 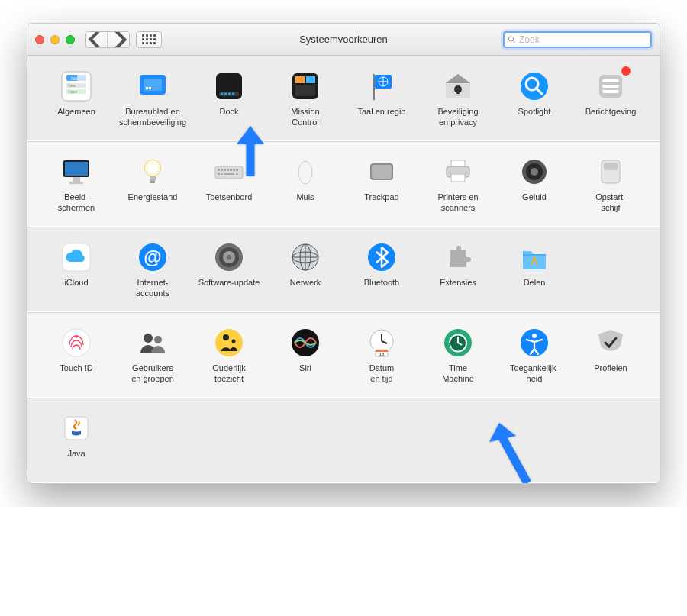 I want to click on pref-label: Gebruikers en groepen, so click(x=153, y=374).